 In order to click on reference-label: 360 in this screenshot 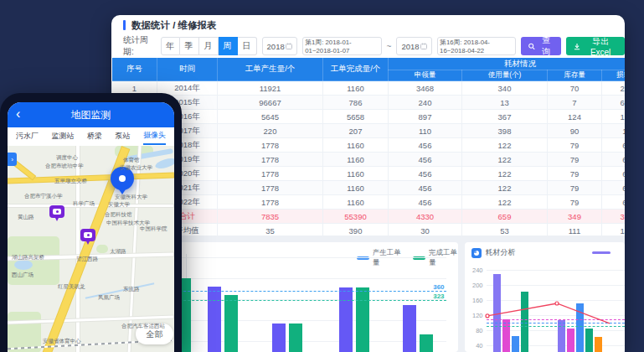, I will do `click(439, 287)`.